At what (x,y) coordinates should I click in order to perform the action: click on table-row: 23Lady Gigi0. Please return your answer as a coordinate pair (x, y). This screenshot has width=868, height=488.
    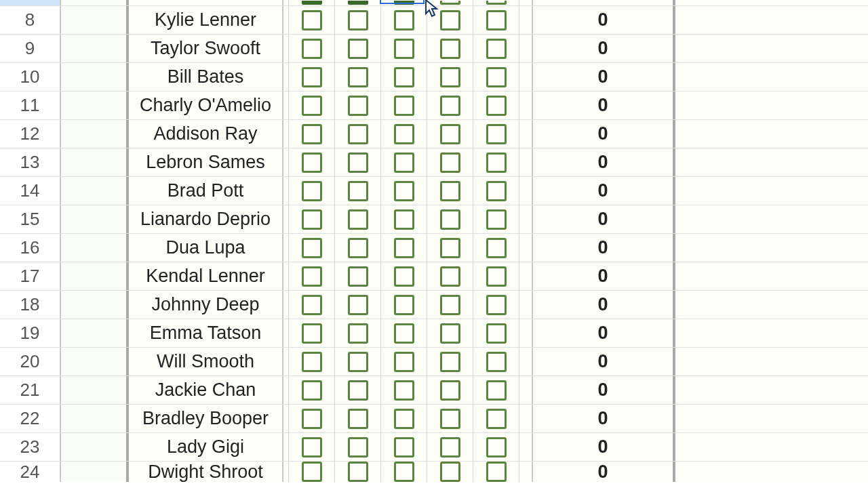
    Looking at the image, I should click on (434, 447).